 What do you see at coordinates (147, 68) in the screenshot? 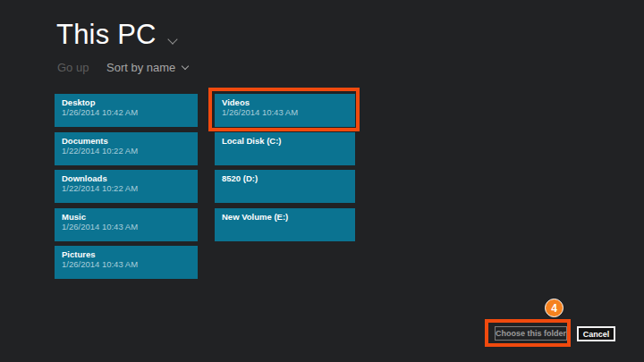
I see `sort-by-dropdown: Sort by name` at bounding box center [147, 68].